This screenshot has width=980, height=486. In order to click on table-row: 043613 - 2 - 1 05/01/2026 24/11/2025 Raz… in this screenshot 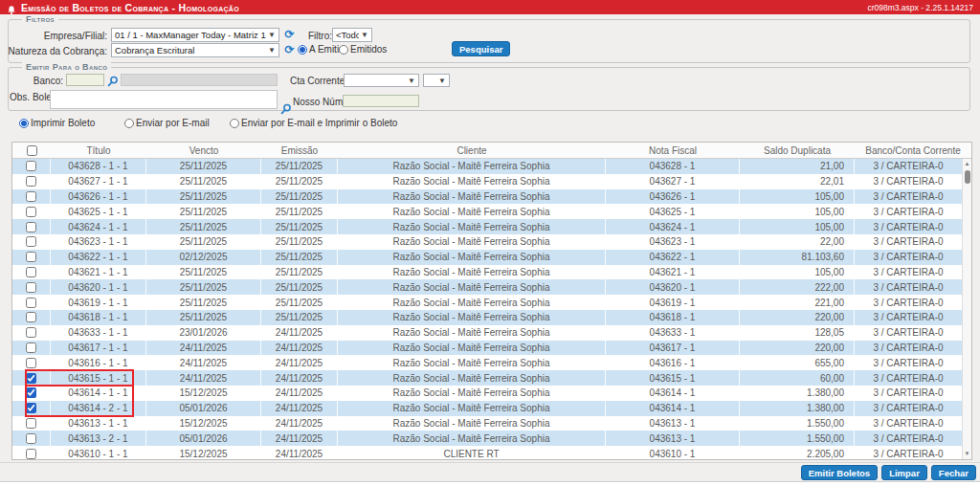, I will do `click(487, 438)`.